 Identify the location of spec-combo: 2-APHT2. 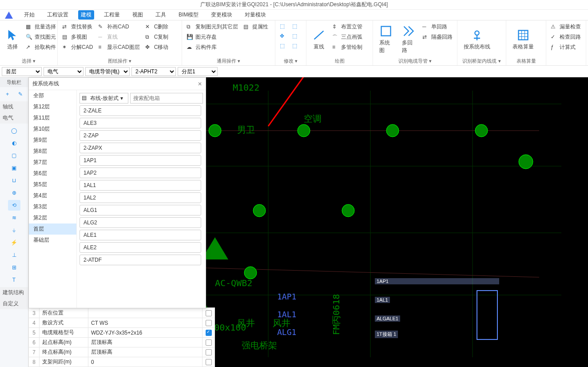
(154, 72).